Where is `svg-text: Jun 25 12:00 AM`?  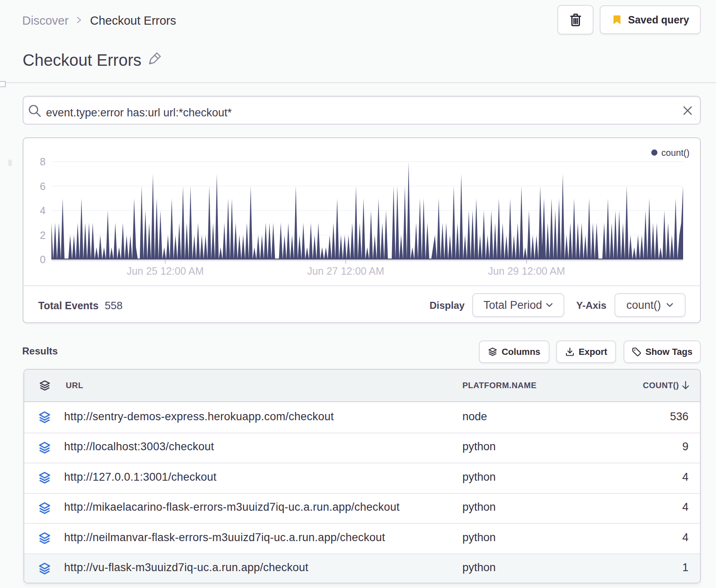 svg-text: Jun 25 12:00 AM is located at coordinates (165, 271).